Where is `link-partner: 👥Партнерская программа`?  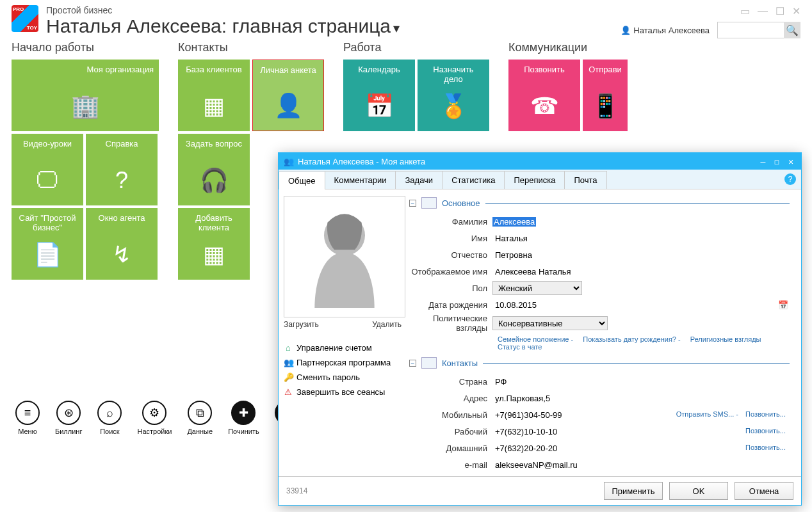
link-partner: 👥Партнерская программа is located at coordinates (343, 362).